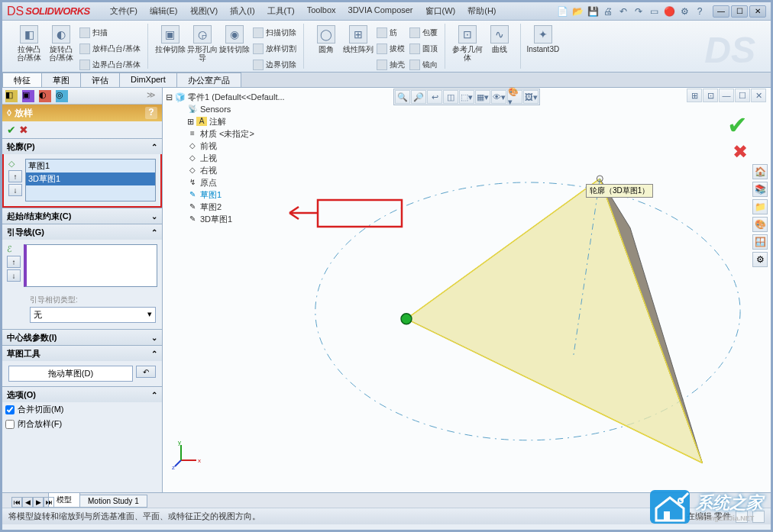 The height and width of the screenshot is (532, 773). What do you see at coordinates (82, 232) in the screenshot?
I see `section-guides-header: 引导线(G)⌃` at bounding box center [82, 232].